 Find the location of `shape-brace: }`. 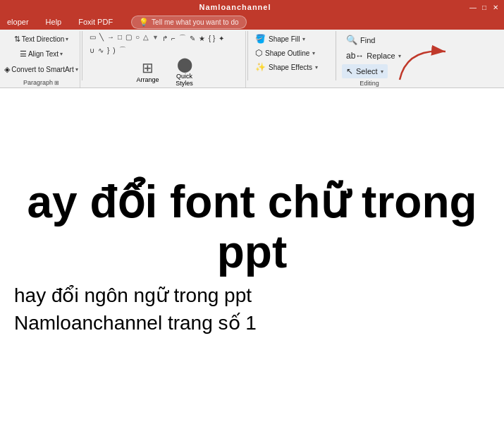

shape-brace: } is located at coordinates (109, 51).